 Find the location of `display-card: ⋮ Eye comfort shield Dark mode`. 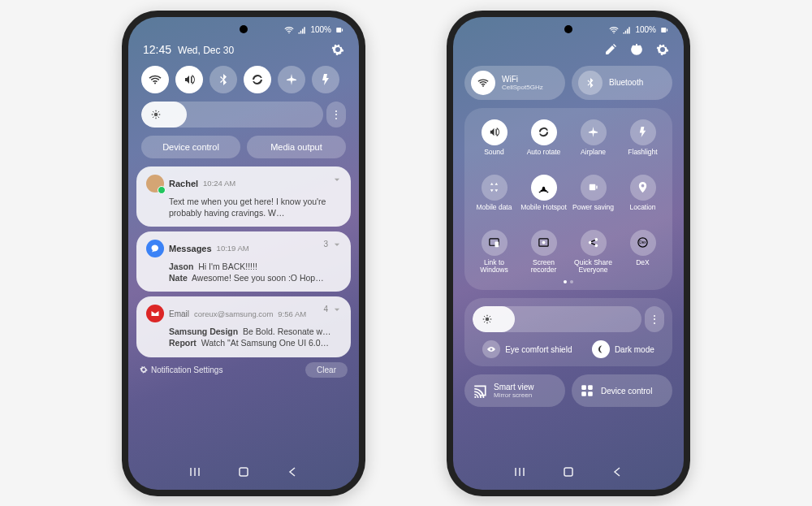

display-card: ⋮ Eye comfort shield Dark mode is located at coordinates (568, 332).